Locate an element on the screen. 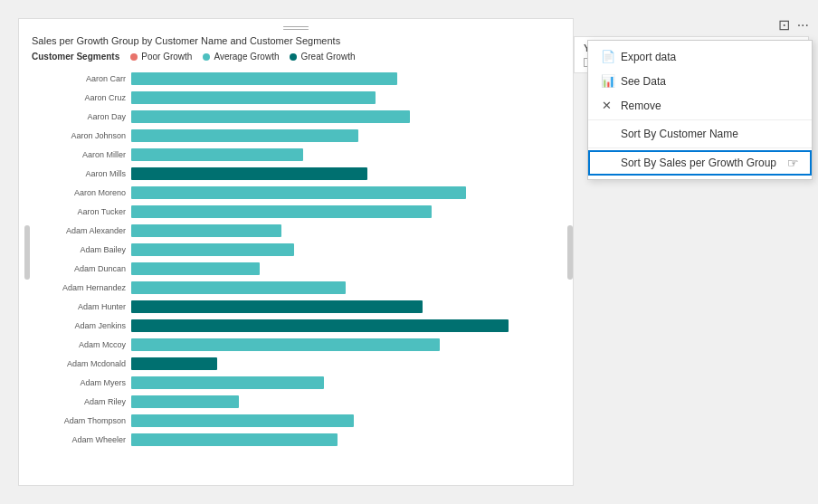 This screenshot has width=818, height=504. bar-label: Adam Alexander is located at coordinates (81, 231).